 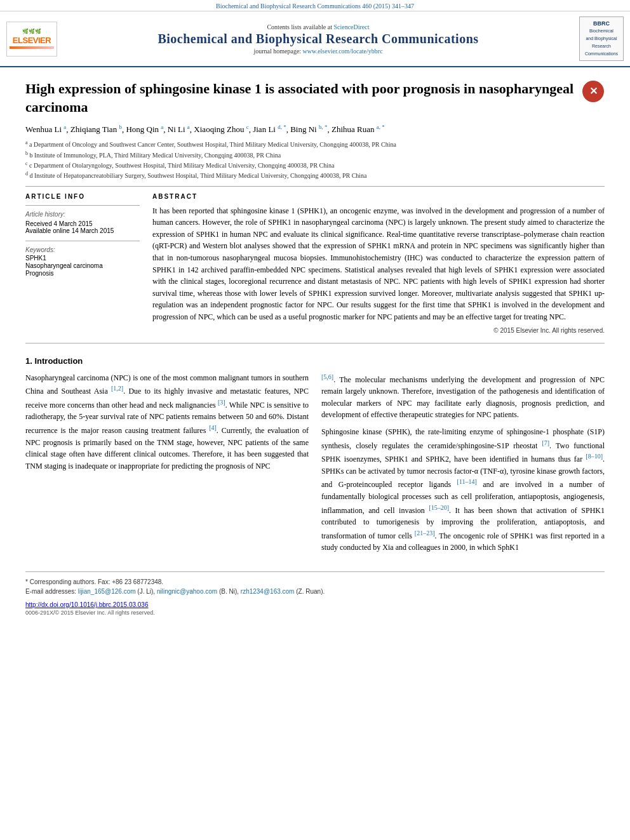 What do you see at coordinates (167, 422) in the screenshot?
I see `intro-para-1: Nasopharyngeal carcinoma (NPC) is one of…` at bounding box center [167, 422].